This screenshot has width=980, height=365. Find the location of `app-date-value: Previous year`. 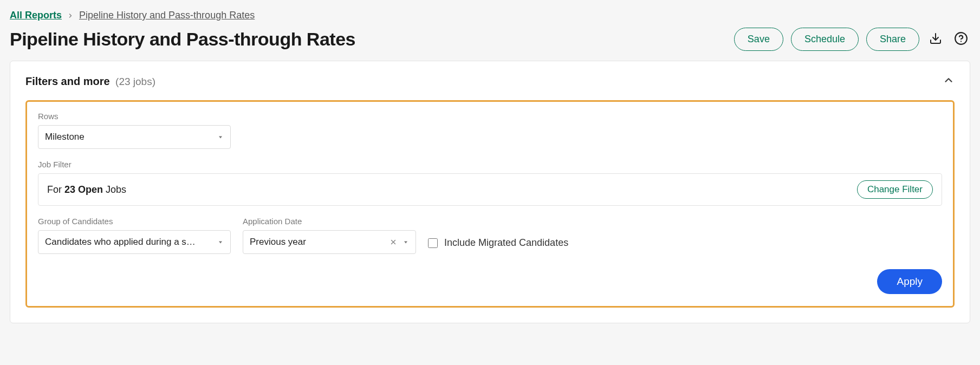

app-date-value: Previous year is located at coordinates (278, 242).